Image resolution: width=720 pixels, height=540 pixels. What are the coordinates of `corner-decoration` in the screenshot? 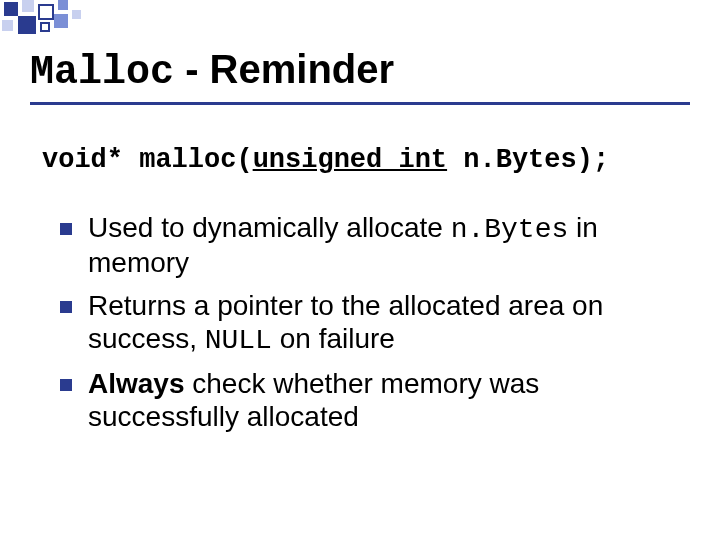 It's located at (55, 20).